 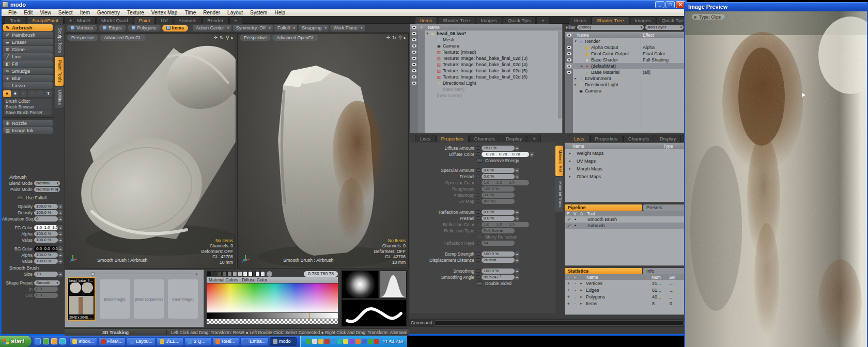 I want to click on slider-handle, so click(x=93, y=274).